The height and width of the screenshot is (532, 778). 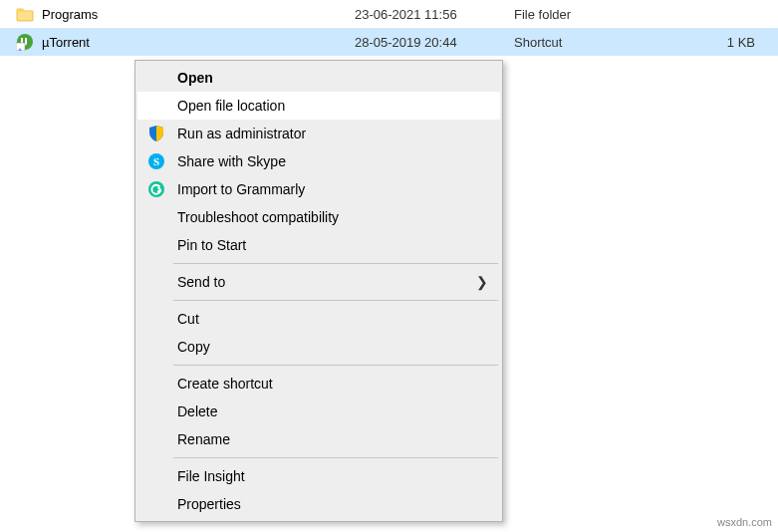 What do you see at coordinates (614, 42) in the screenshot?
I see `file-type: Shortcut` at bounding box center [614, 42].